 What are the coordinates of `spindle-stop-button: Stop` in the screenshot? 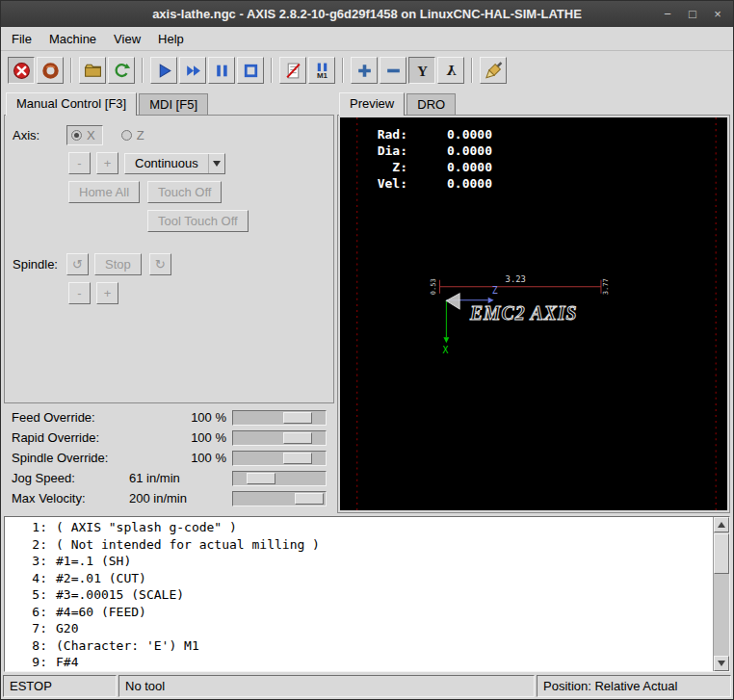 It's located at (118, 264).